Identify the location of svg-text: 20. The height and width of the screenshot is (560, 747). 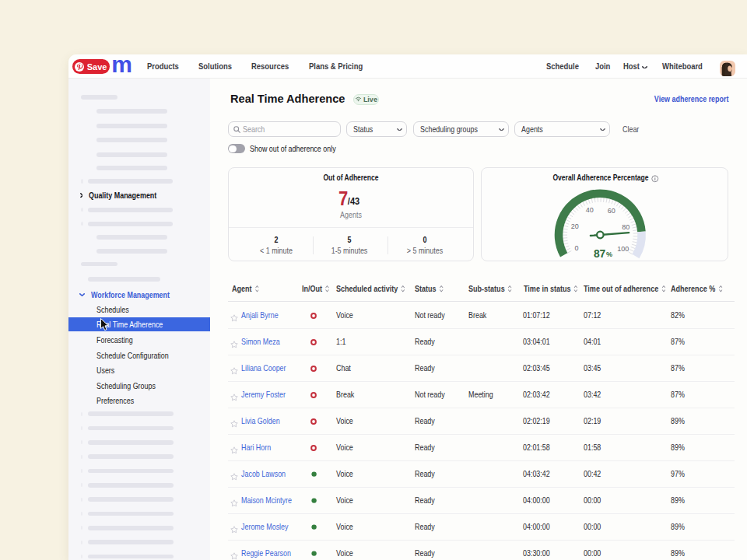
(575, 226).